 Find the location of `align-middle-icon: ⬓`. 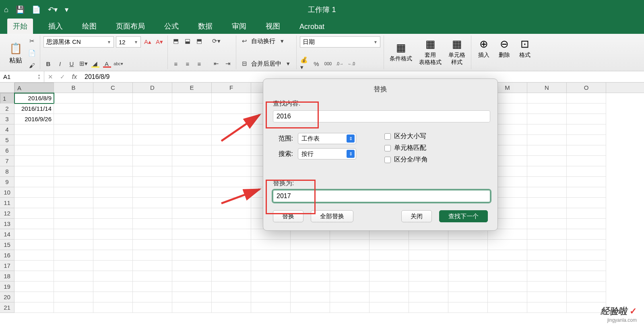

align-middle-icon: ⬓ is located at coordinates (188, 41).